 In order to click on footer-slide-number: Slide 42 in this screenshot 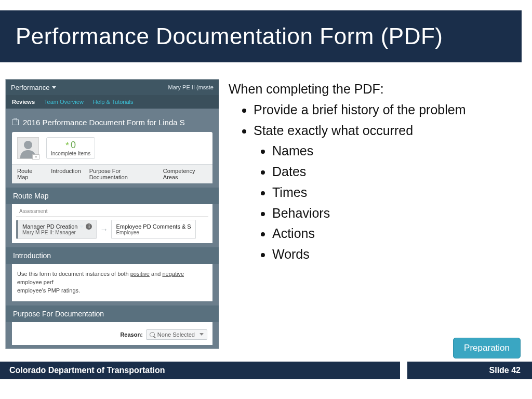, I will do `click(470, 370)`.